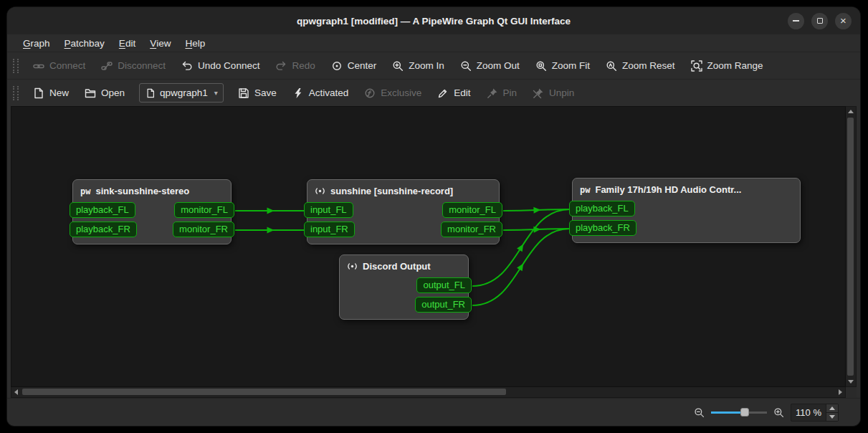 The width and height of the screenshot is (868, 433). I want to click on zoom-out-button: Zoom Out, so click(490, 66).